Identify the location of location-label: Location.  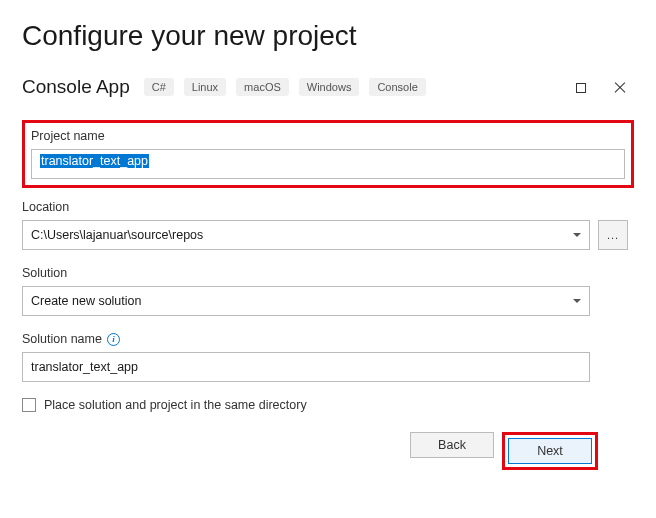
(328, 207).